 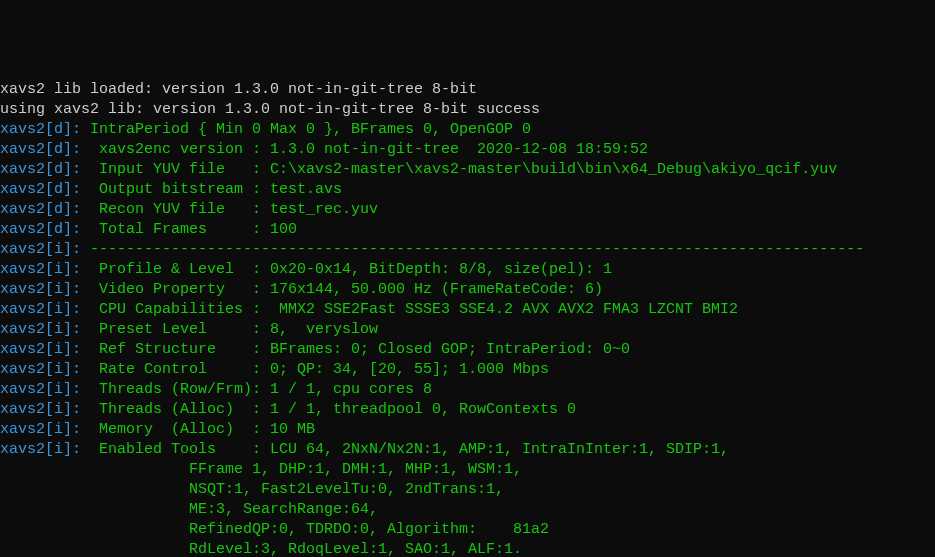 I want to click on terminal-line: xavs2[i]: Rate Control : 0; QP: 34, [20,…, so click(x=468, y=370).